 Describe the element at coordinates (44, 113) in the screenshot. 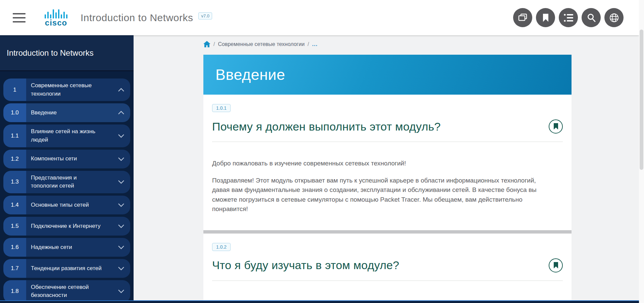

I see `item-label: Введение` at that location.